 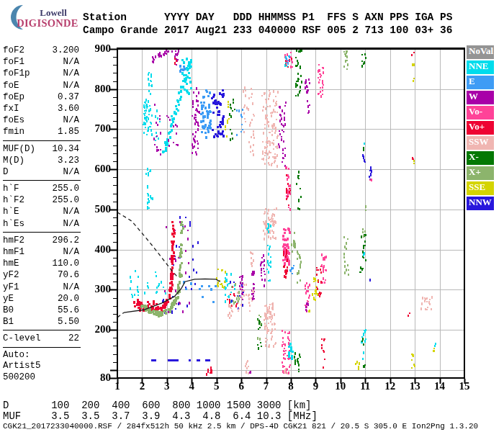 What do you see at coordinates (68, 299) in the screenshot?
I see `param-value: 20.0` at bounding box center [68, 299].